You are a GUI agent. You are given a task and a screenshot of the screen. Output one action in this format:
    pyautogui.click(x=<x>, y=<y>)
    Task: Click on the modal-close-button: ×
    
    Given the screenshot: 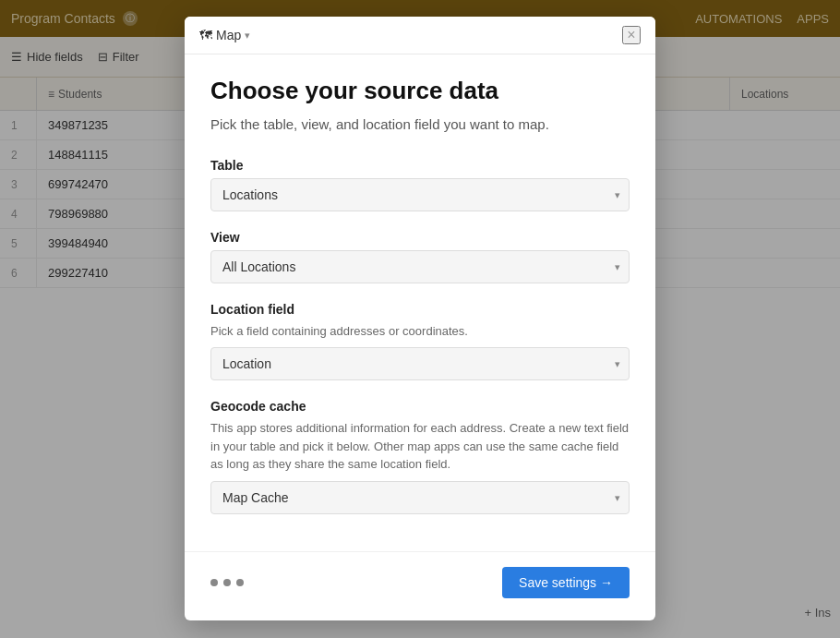 What is the action you would take?
    pyautogui.click(x=631, y=35)
    